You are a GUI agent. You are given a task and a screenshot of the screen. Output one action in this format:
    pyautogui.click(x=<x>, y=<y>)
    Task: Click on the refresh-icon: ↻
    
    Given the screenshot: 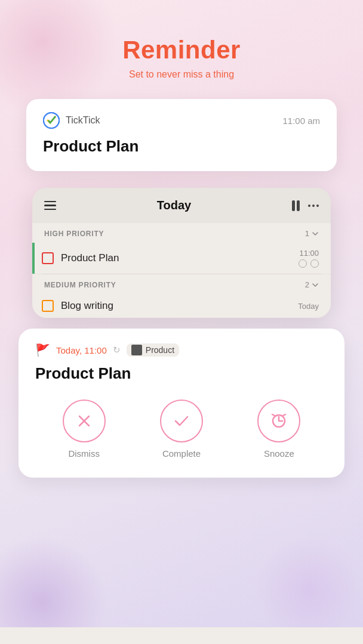 What is the action you would take?
    pyautogui.click(x=117, y=350)
    